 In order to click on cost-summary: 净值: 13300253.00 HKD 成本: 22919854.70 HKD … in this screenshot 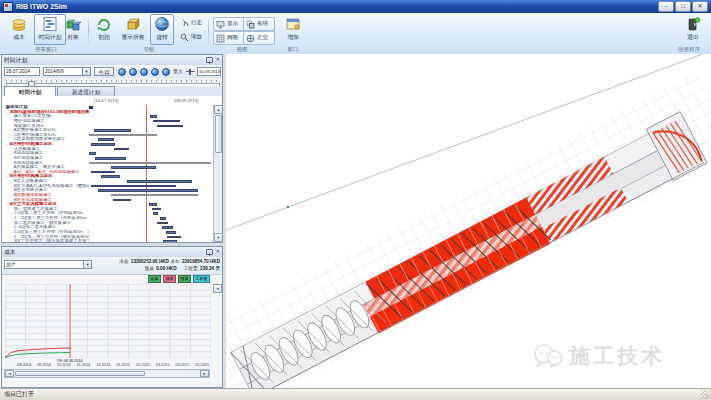, I will do `click(158, 266)`.